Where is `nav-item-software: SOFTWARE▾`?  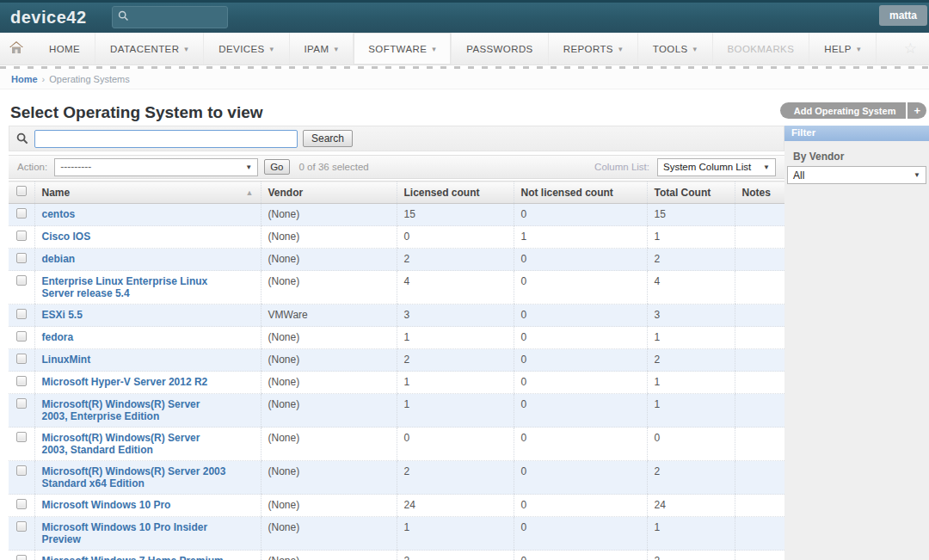
nav-item-software: SOFTWARE▾ is located at coordinates (403, 48).